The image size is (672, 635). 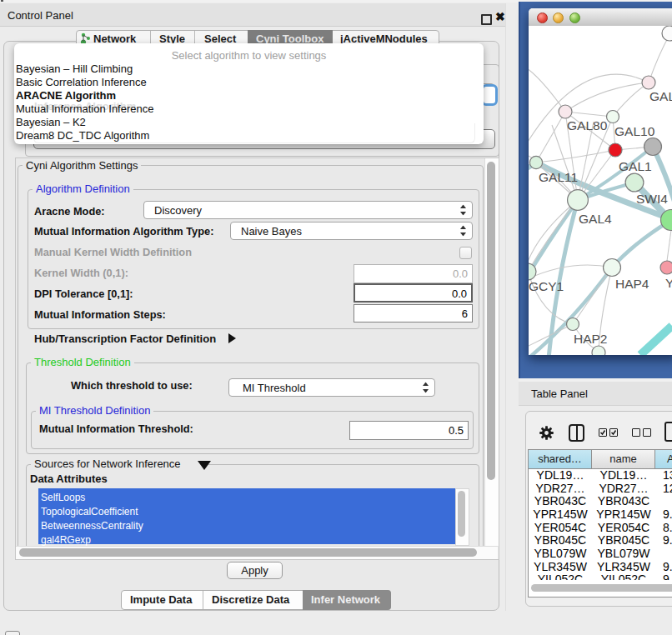 I want to click on svg-text: GAL10, so click(x=635, y=132).